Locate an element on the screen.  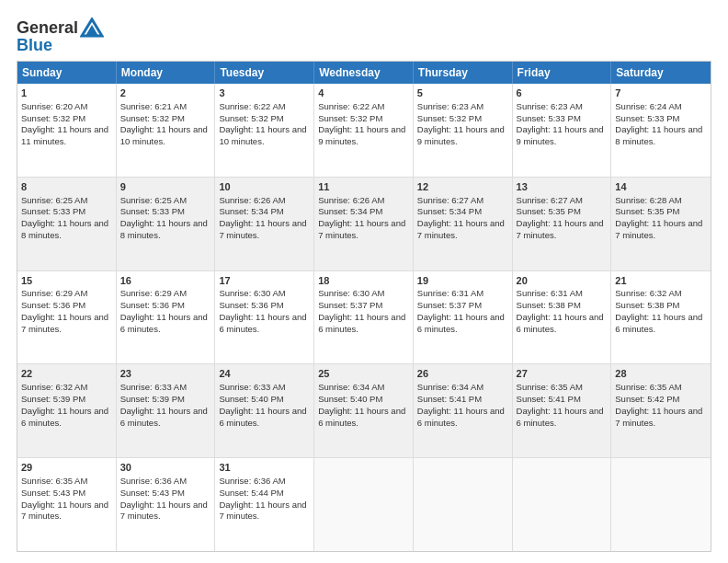
day-number: 20 is located at coordinates (563, 282).